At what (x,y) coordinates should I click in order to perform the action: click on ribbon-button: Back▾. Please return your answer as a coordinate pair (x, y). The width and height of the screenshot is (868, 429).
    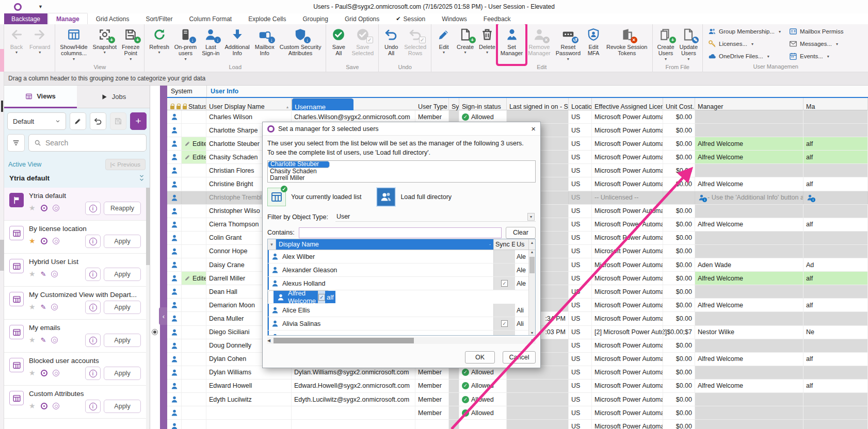
    Looking at the image, I should click on (17, 44).